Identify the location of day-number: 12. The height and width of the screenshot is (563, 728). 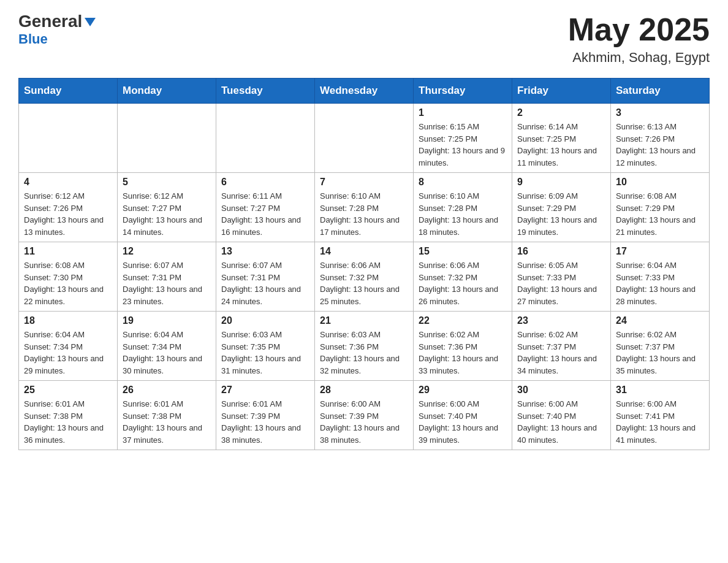
(167, 251).